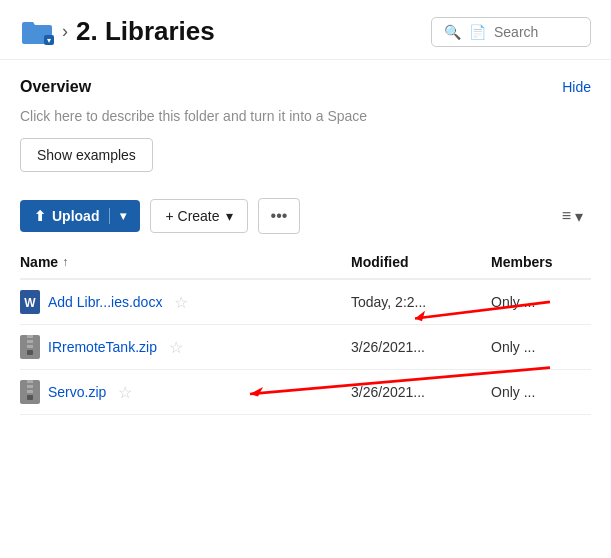  What do you see at coordinates (49, 40) in the screenshot?
I see `folder-dropdown-chevron: ▾` at bounding box center [49, 40].